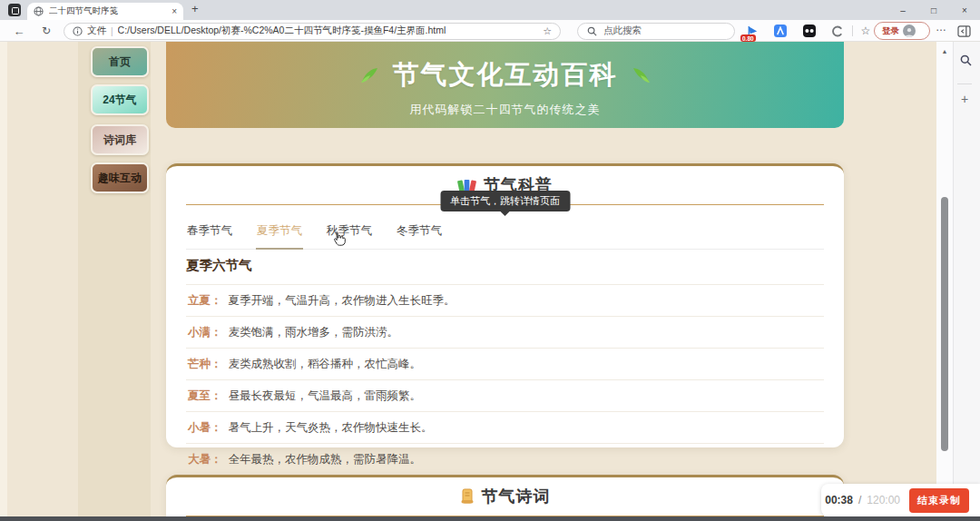 Image resolution: width=980 pixels, height=521 pixels. What do you see at coordinates (656, 31) in the screenshot?
I see `search-box: 点此搜索` at bounding box center [656, 31].